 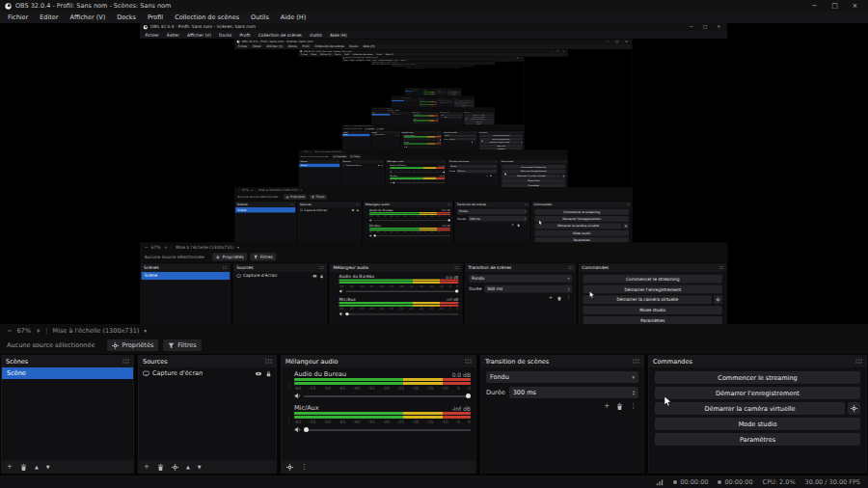 I want to click on minimize-button: −, so click(x=814, y=6).